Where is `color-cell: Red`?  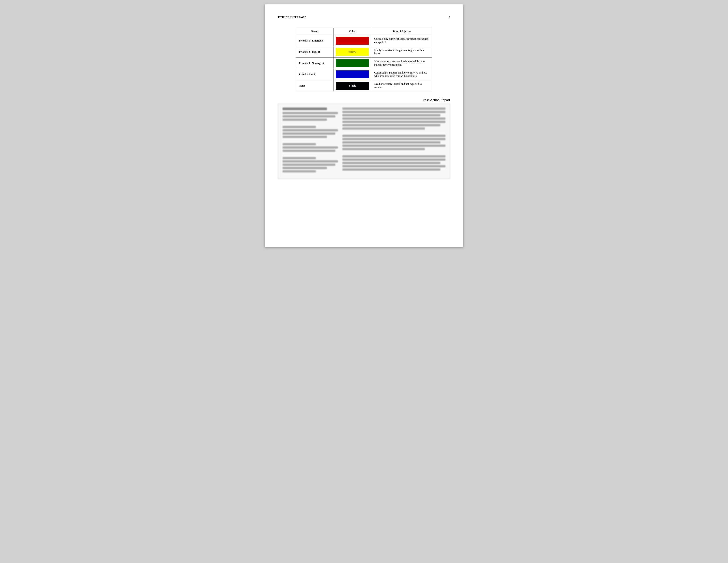
color-cell: Red is located at coordinates (352, 41).